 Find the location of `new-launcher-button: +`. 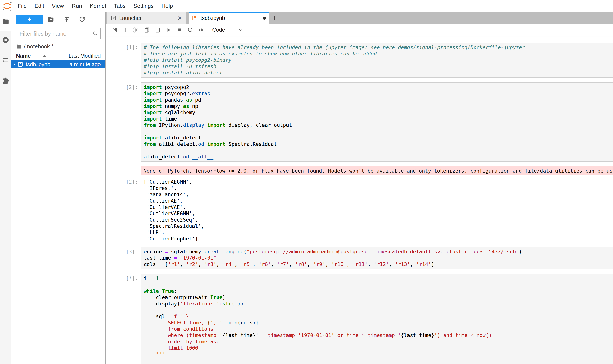

new-launcher-button: + is located at coordinates (29, 19).